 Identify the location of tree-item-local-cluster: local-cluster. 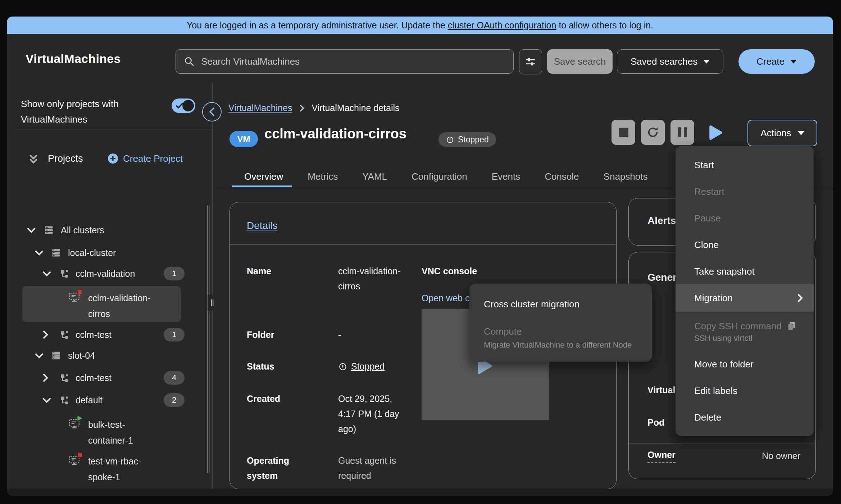
(76, 253).